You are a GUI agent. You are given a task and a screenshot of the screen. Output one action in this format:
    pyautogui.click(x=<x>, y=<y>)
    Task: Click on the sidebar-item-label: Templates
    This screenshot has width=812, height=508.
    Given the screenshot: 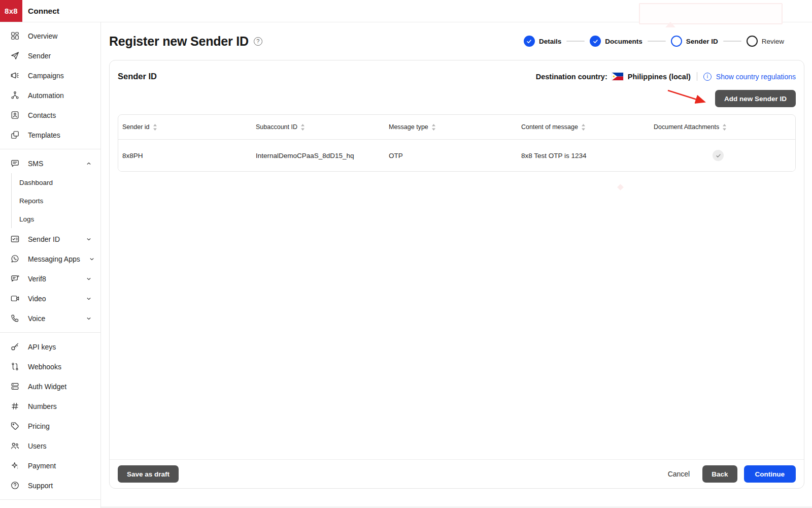 What is the action you would take?
    pyautogui.click(x=44, y=135)
    